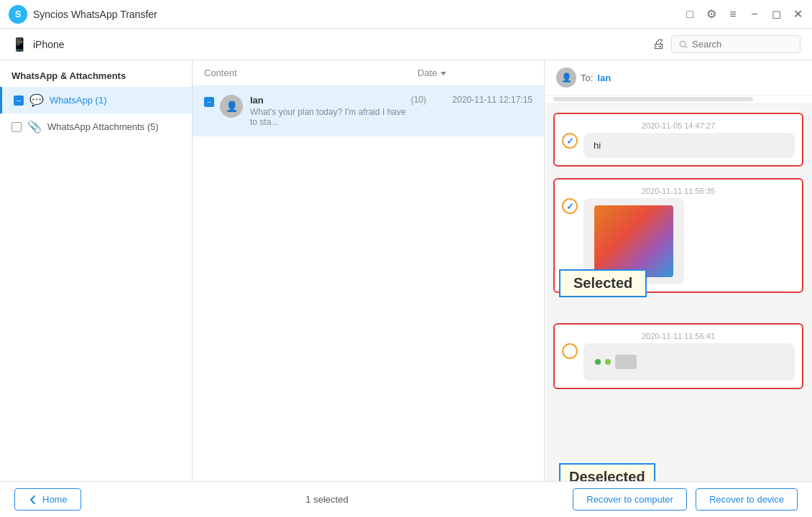  What do you see at coordinates (603, 283) in the screenshot?
I see `selected-annotation-box: Selected` at bounding box center [603, 283].